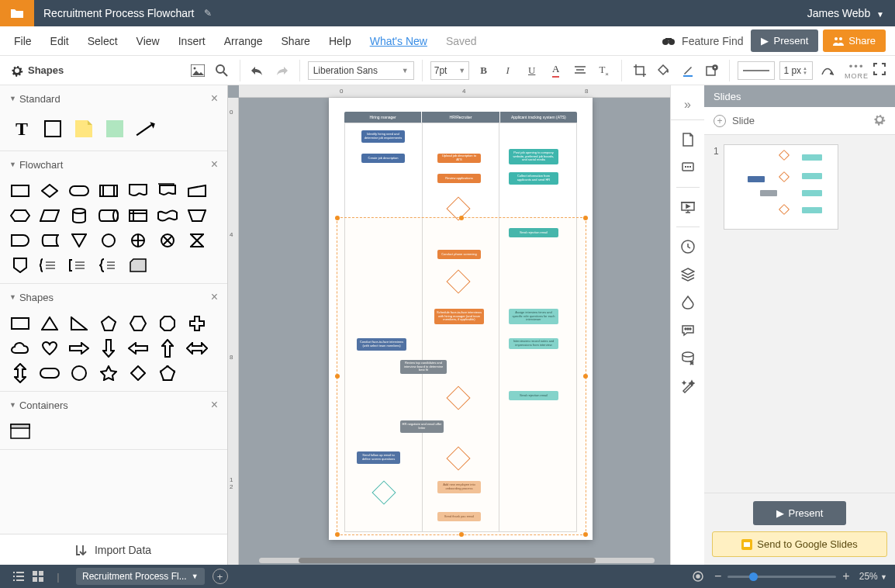 This screenshot has width=895, height=588. I want to click on fc-merge, so click(79, 240).